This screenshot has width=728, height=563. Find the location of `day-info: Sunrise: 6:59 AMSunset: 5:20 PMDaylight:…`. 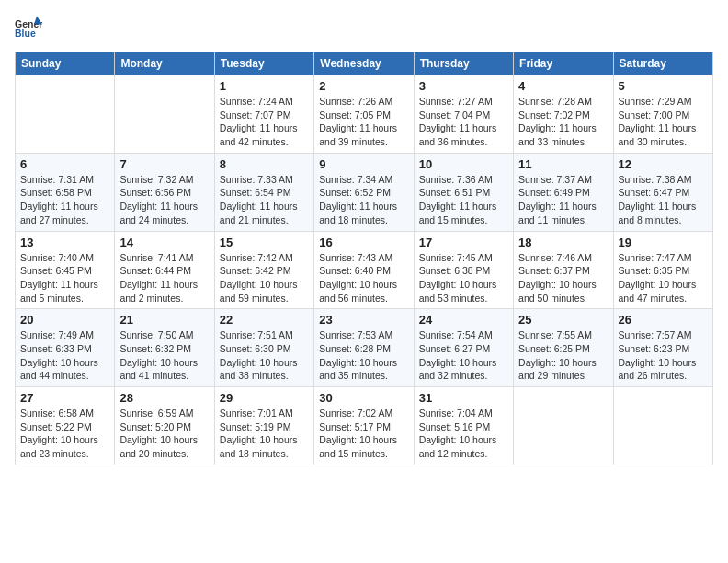

day-info: Sunrise: 6:59 AMSunset: 5:20 PMDaylight:… is located at coordinates (164, 434).